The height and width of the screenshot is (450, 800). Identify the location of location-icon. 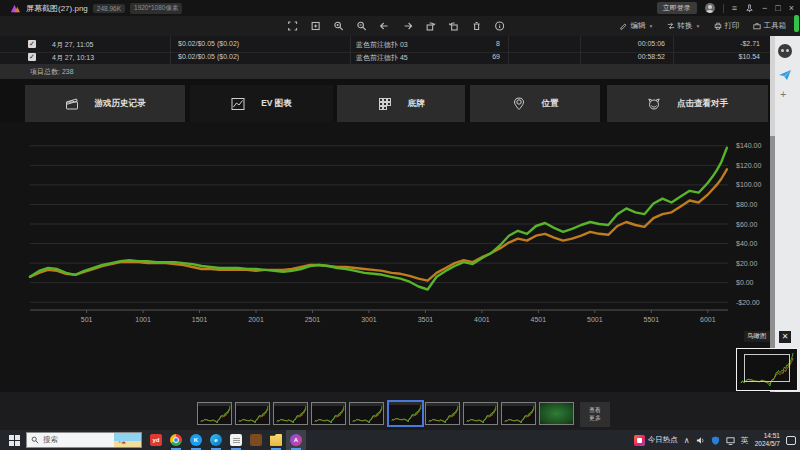
(519, 104).